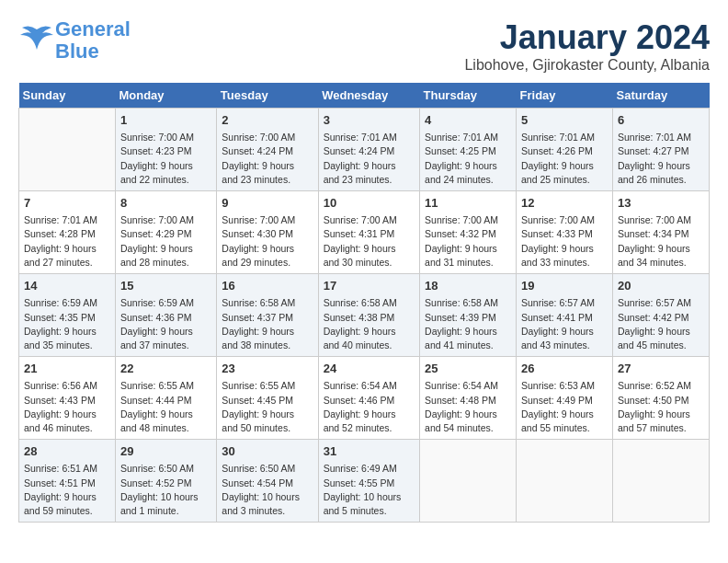  I want to click on day-info: Sunrise: 6:59 AMSunset: 4:35 PMDaylight:…, so click(67, 324).